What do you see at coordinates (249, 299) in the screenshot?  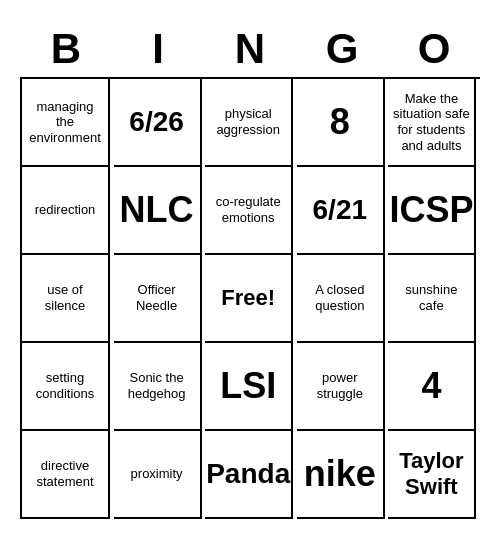 I see `cell-r2-c2: Free!` at bounding box center [249, 299].